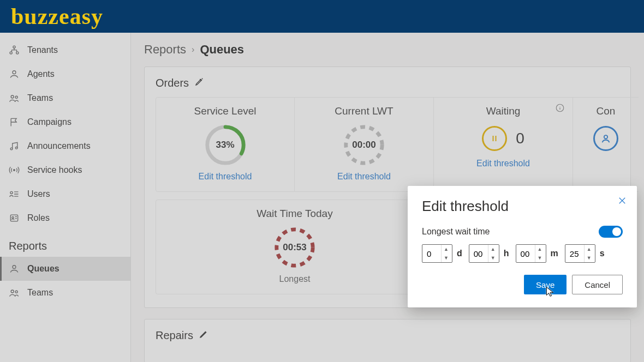  I want to click on cancel-button: Cancel, so click(597, 285).